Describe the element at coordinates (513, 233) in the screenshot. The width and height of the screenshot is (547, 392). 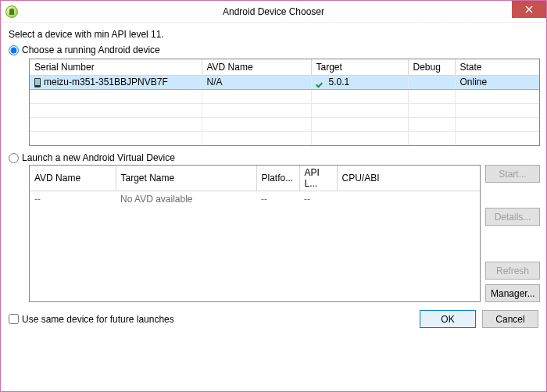
I see `avd-side-buttons: Start... Details... Refresh Manager...` at that location.